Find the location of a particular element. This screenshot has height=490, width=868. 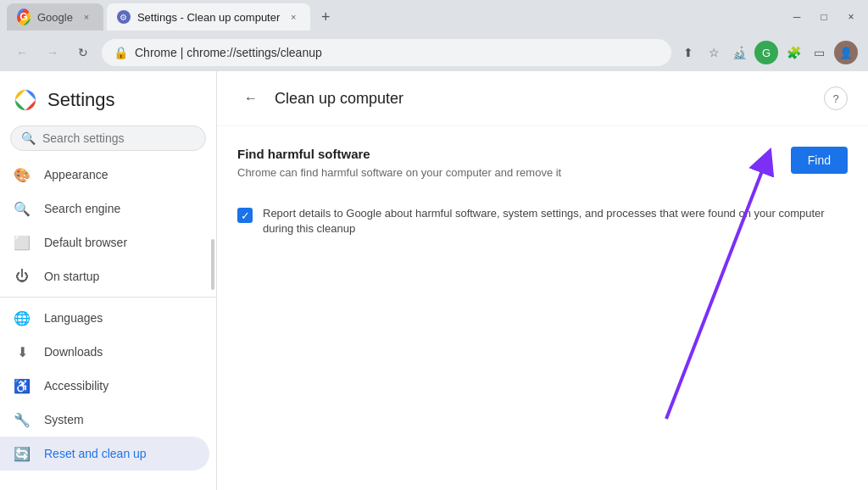

settings-search-input is located at coordinates (119, 138).